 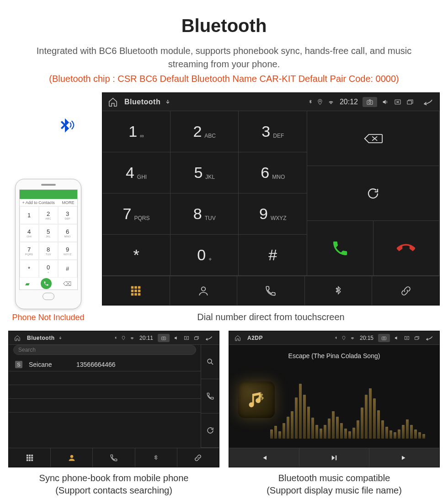 I want to click on key-7: 7PQRS, so click(x=136, y=214).